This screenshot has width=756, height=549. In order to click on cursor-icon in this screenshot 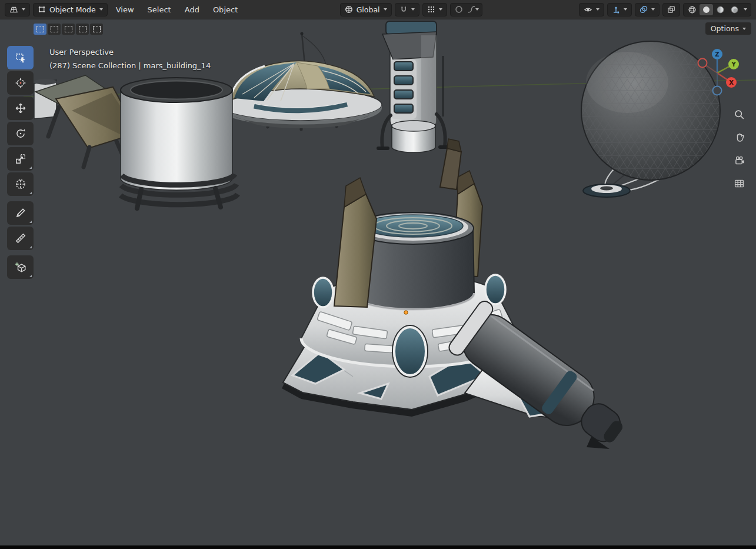, I will do `click(21, 83)`.